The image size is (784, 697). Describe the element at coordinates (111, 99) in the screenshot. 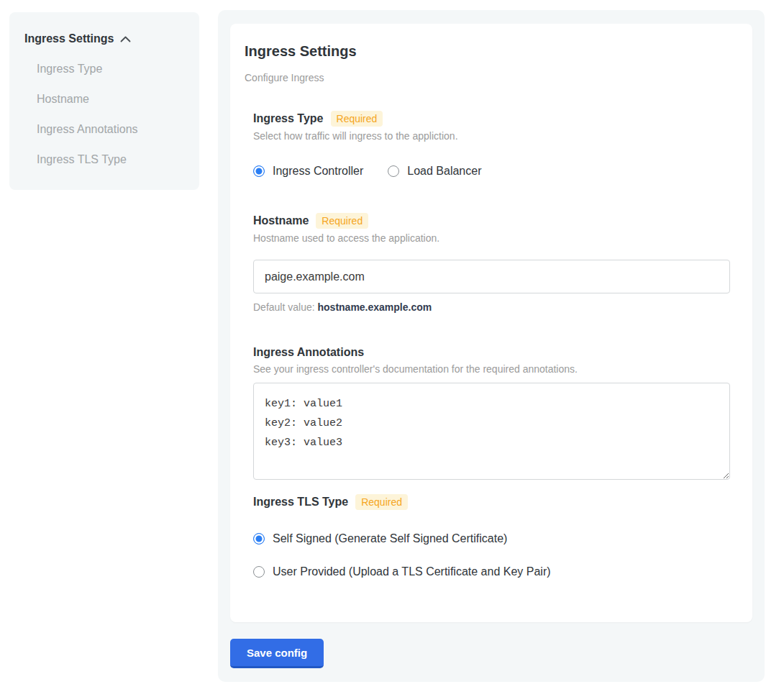

I see `sidebar-item-hostname: Hostname` at that location.